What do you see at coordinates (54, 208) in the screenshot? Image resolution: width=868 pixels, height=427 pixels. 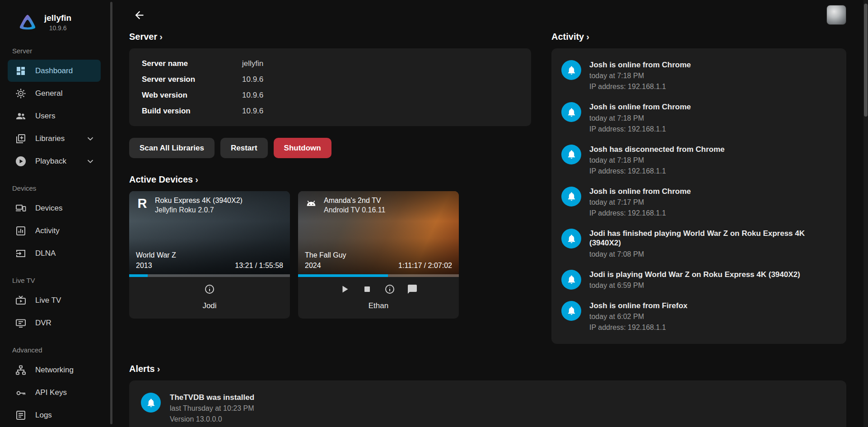 I see `sidebar-item-devices: Devices` at bounding box center [54, 208].